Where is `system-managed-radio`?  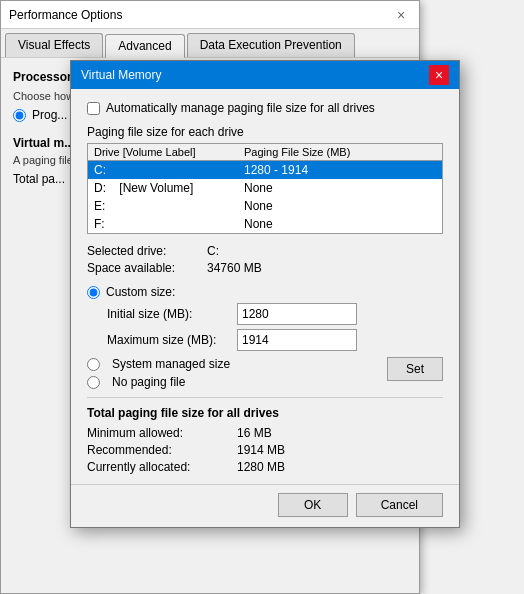 system-managed-radio is located at coordinates (94, 364).